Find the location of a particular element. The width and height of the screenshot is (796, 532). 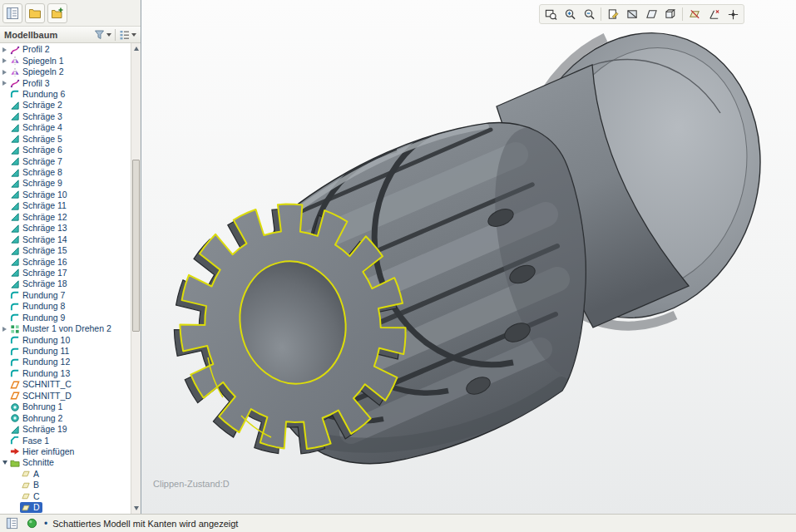

tree-item-schräge-3: Schräge 3 is located at coordinates (65, 116).